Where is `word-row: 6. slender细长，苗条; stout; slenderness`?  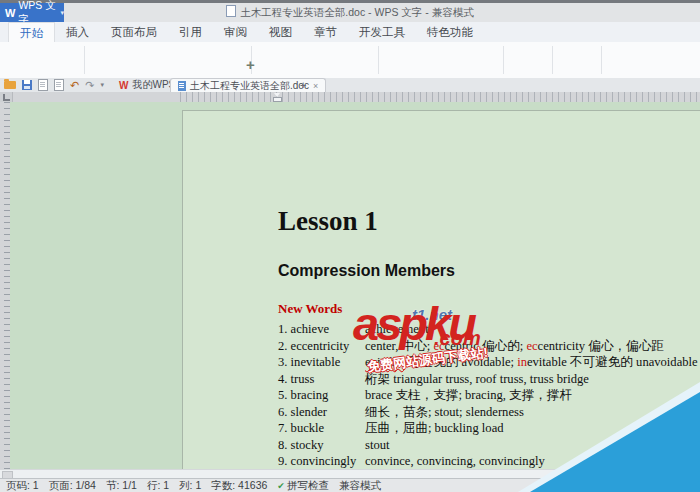 word-row: 6. slender细长，苗条; stout; slenderness is located at coordinates (489, 412).